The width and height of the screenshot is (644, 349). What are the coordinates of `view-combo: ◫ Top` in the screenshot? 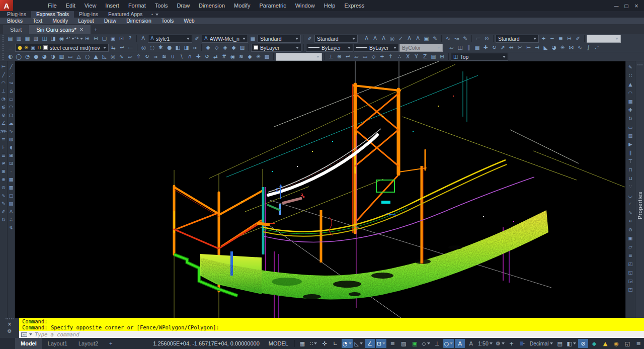 It's located at (479, 57).